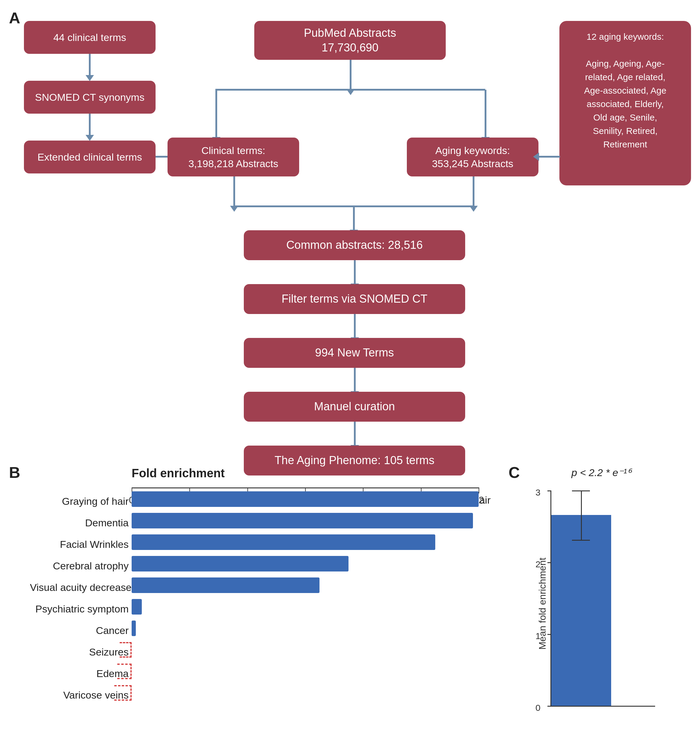 The image size is (700, 756). I want to click on node-994-terms: 994 New Terms, so click(355, 353).